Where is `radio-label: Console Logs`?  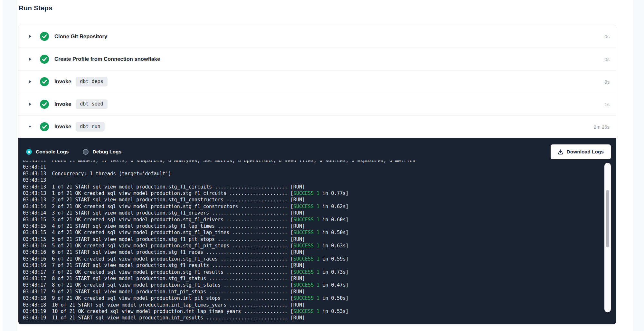 radio-label: Console Logs is located at coordinates (52, 152).